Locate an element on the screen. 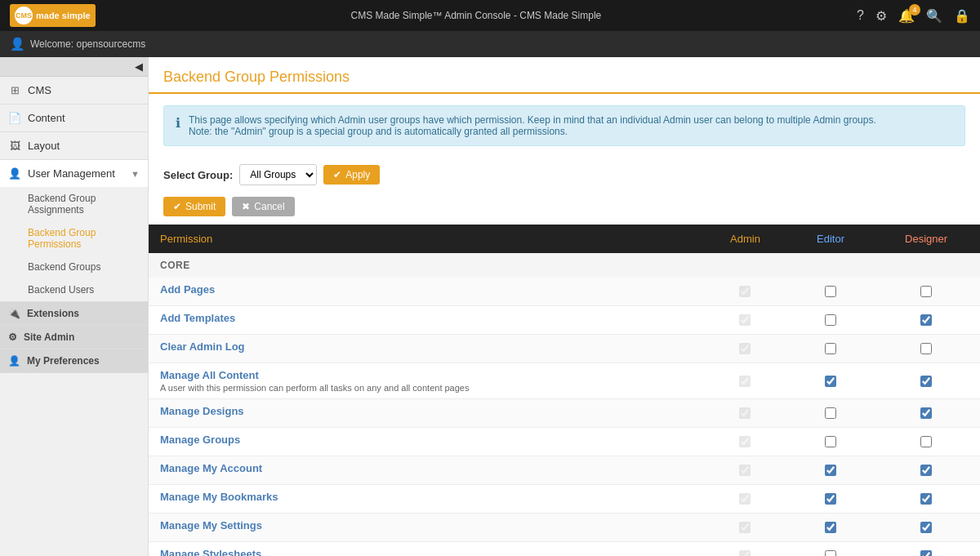 The width and height of the screenshot is (980, 556). user-info: 👤 Welcome: opensourcecms is located at coordinates (78, 44).